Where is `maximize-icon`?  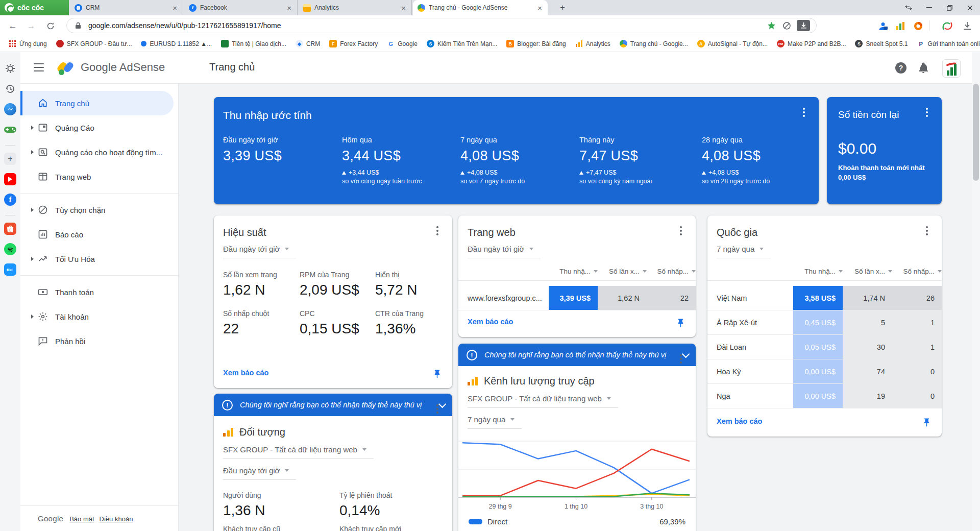 maximize-icon is located at coordinates (949, 8).